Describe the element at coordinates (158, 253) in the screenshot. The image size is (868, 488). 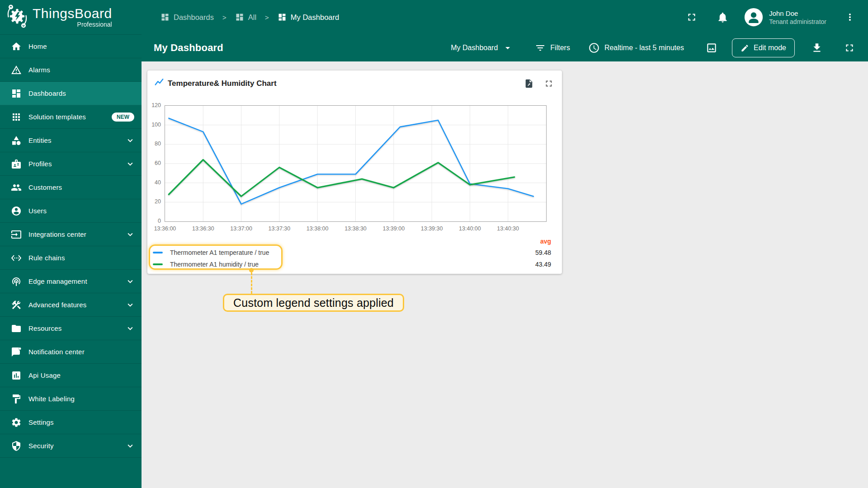
I see `legend-key` at that location.